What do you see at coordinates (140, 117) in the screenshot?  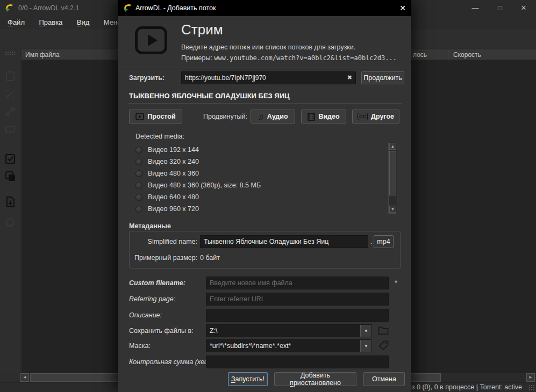 I see `play-icon` at bounding box center [140, 117].